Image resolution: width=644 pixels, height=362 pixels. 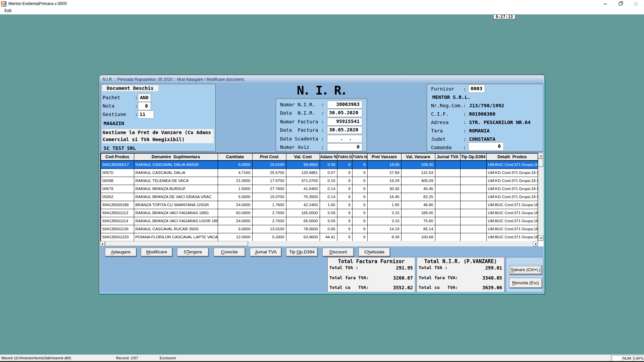 I want to click on table-cell: 99.0600, so click(x=303, y=165).